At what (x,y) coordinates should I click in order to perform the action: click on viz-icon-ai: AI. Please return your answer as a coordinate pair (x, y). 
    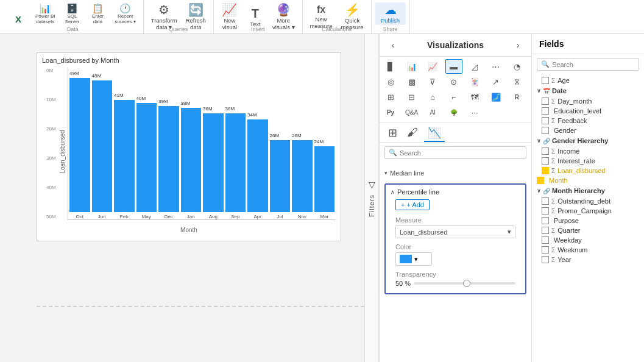
    Looking at the image, I should click on (433, 112).